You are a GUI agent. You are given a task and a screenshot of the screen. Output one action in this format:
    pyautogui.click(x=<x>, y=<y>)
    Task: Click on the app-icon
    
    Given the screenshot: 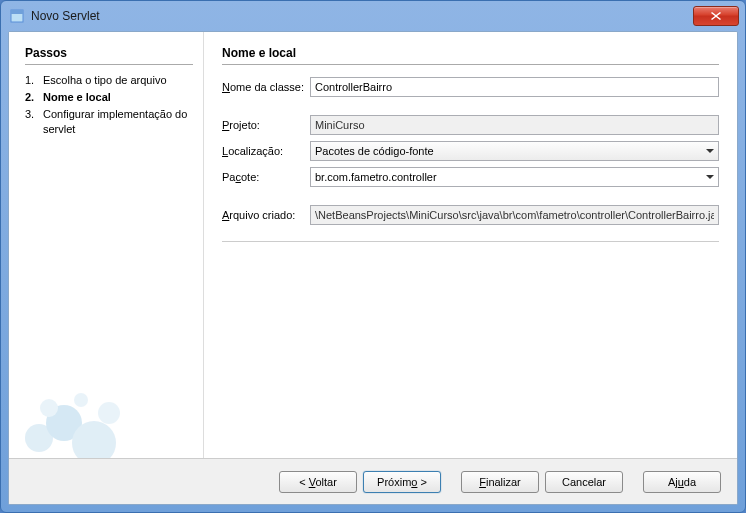 What is the action you would take?
    pyautogui.click(x=17, y=16)
    